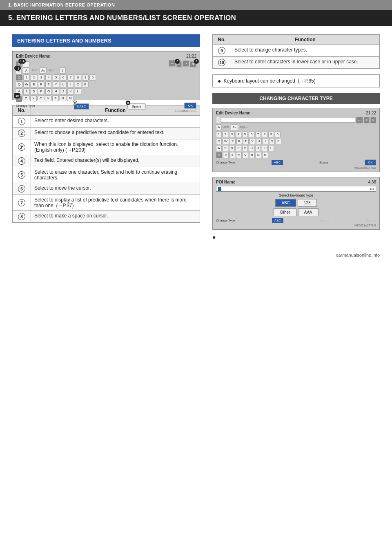  Describe the element at coordinates (43, 70) in the screenshot. I see `kbd-suggest-As: As` at that location.